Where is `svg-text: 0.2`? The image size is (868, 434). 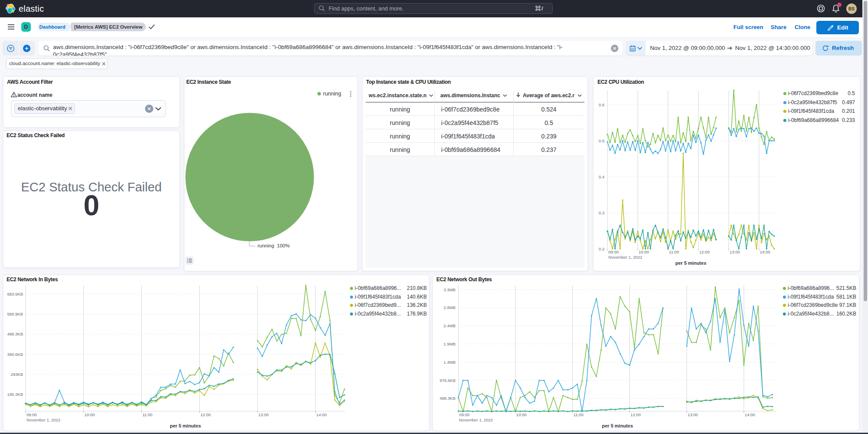 svg-text: 0.2 is located at coordinates (602, 249).